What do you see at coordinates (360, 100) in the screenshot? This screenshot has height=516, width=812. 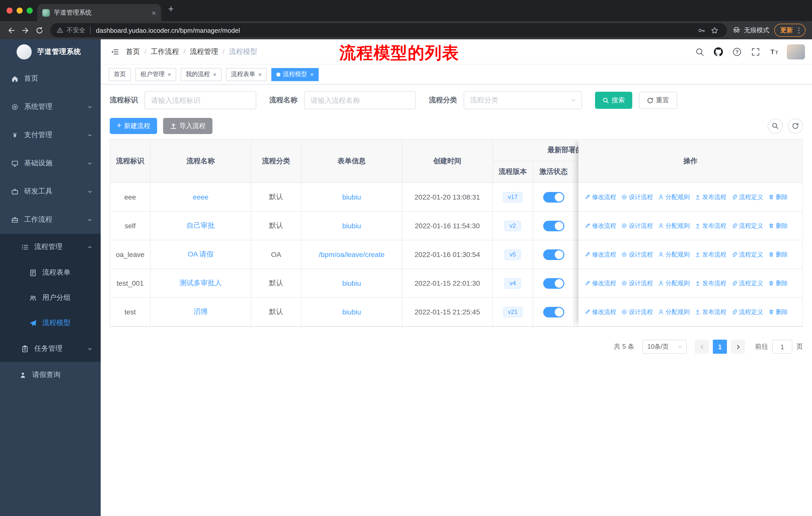 I see `filter-name-input` at bounding box center [360, 100].